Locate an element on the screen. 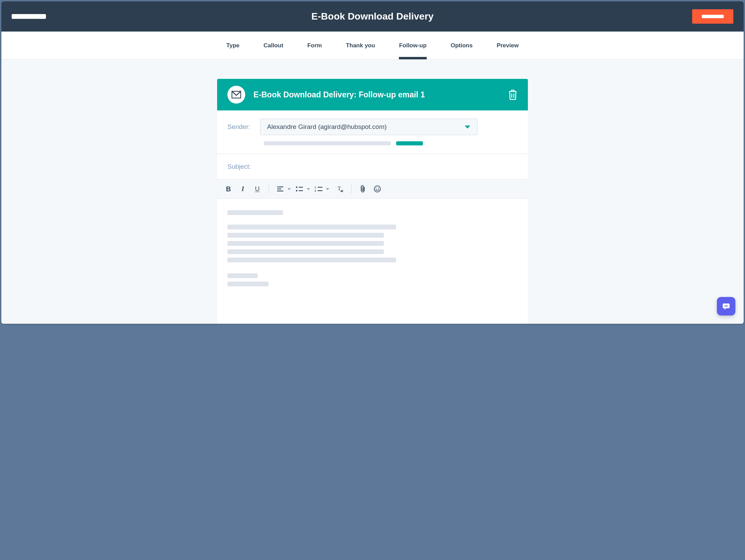  tab-preview: Preview is located at coordinates (508, 45).